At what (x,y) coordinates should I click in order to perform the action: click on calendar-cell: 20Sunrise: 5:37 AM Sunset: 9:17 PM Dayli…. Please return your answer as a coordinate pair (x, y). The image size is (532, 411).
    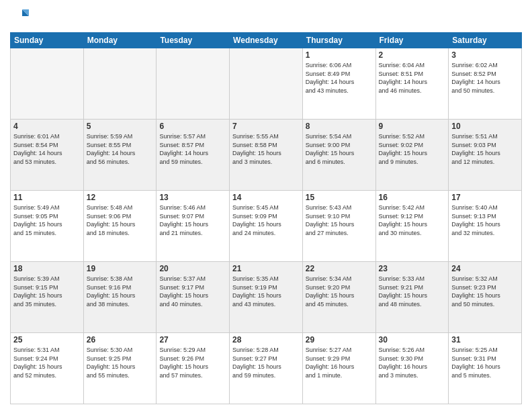
    Looking at the image, I should click on (193, 298).